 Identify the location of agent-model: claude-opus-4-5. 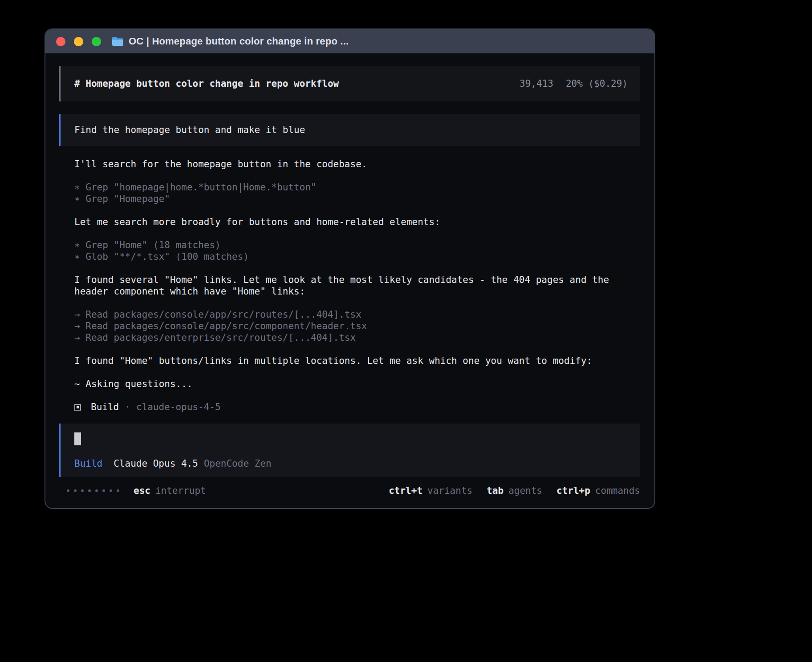
(179, 407).